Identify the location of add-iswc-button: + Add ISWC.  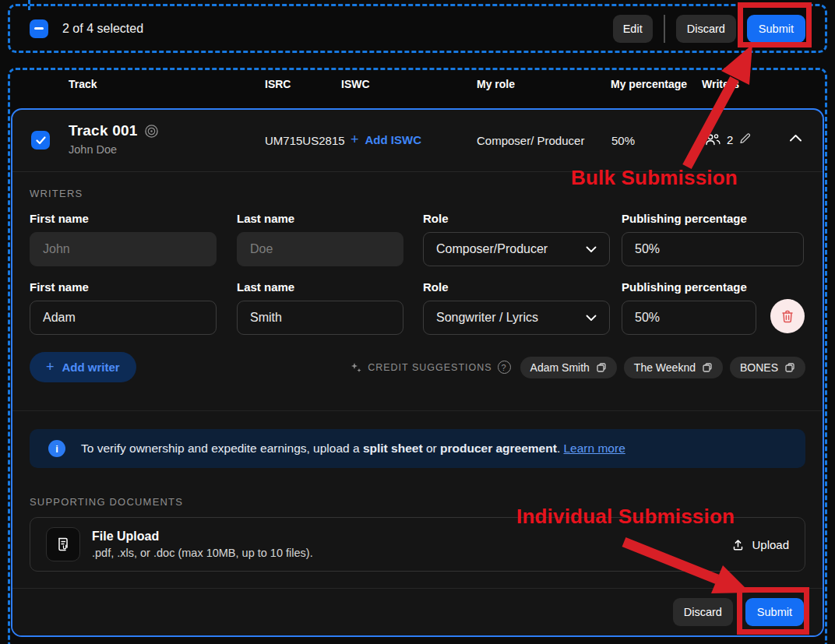
(386, 140).